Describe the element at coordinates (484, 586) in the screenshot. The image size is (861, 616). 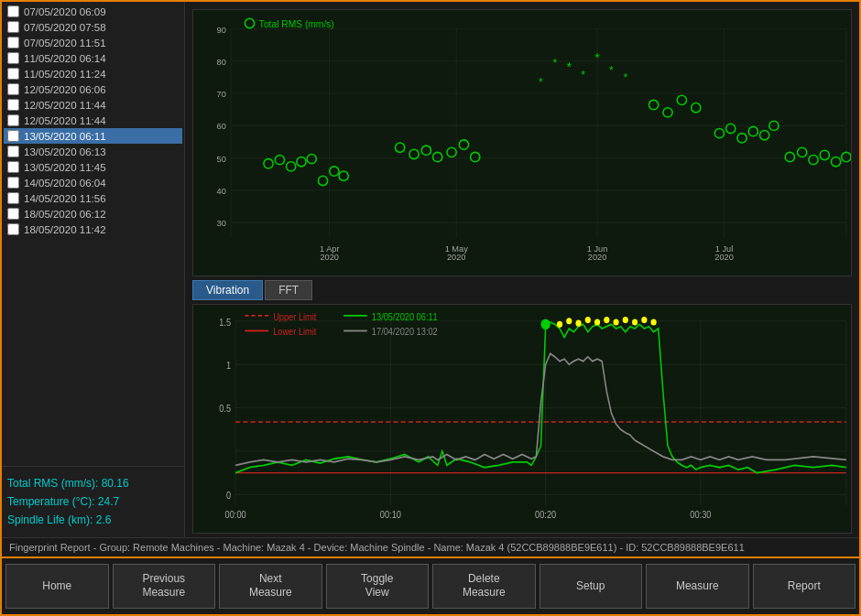
I see `delete-measure-button: Delete Measure` at that location.